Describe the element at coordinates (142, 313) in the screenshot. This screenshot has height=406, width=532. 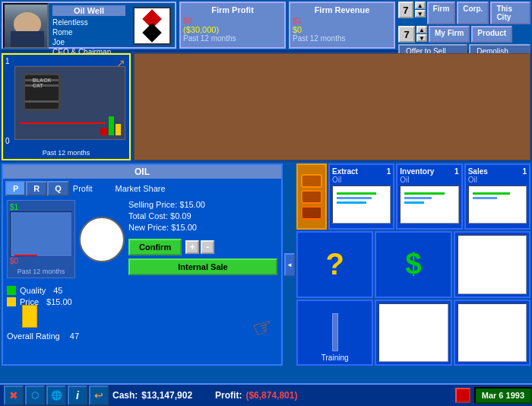
I see `oil-attributes: Quality 45 Price $15.00 Overall Rating 4…` at that location.